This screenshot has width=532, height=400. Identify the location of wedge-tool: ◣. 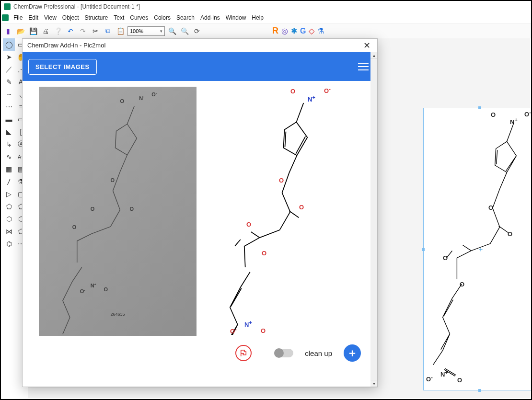
(9, 132).